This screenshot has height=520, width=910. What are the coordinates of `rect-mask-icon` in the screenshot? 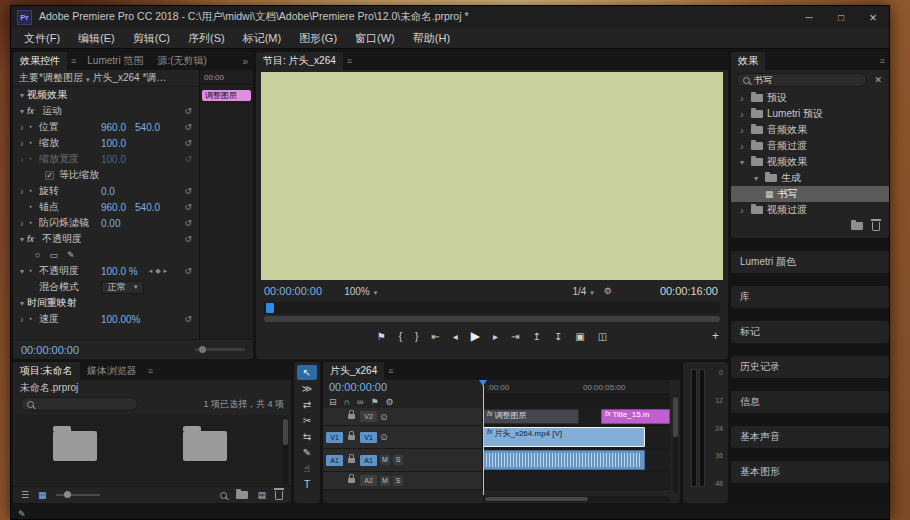 It's located at (54, 255).